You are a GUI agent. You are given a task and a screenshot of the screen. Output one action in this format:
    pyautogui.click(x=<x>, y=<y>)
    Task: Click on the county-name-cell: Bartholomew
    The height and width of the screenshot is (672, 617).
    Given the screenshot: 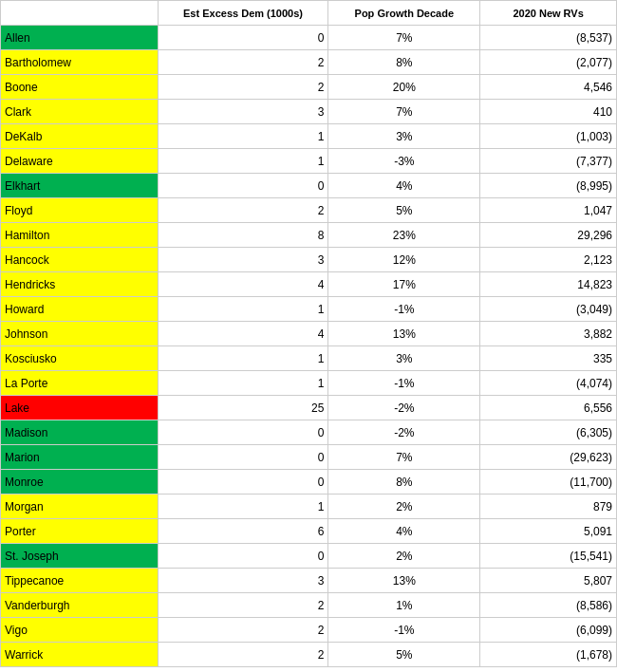 What is the action you would take?
    pyautogui.click(x=80, y=63)
    